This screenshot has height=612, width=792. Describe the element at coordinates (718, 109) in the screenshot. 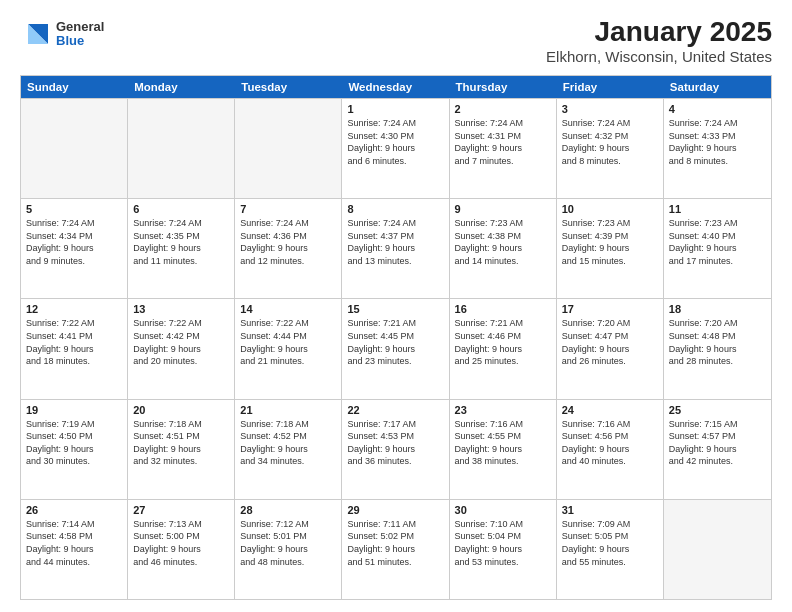

I see `day-number: 4` at that location.